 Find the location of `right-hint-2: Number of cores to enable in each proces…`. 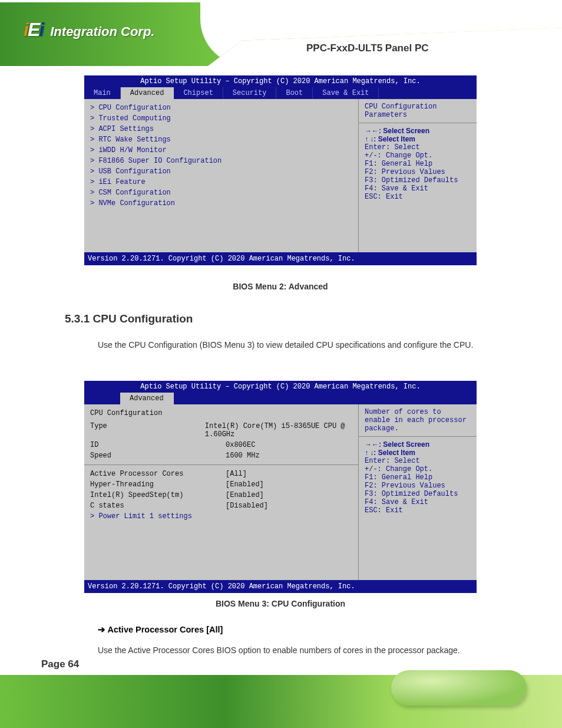

right-hint-2: Number of cores to enable in each proces… is located at coordinates (418, 420).